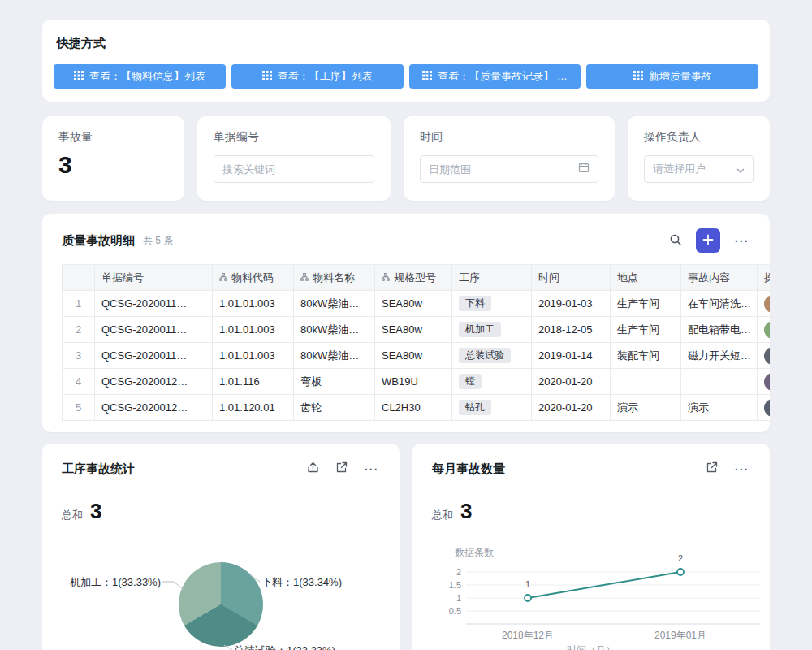 This screenshot has width=812, height=650. I want to click on column-header-doc: 单据编号, so click(154, 278).